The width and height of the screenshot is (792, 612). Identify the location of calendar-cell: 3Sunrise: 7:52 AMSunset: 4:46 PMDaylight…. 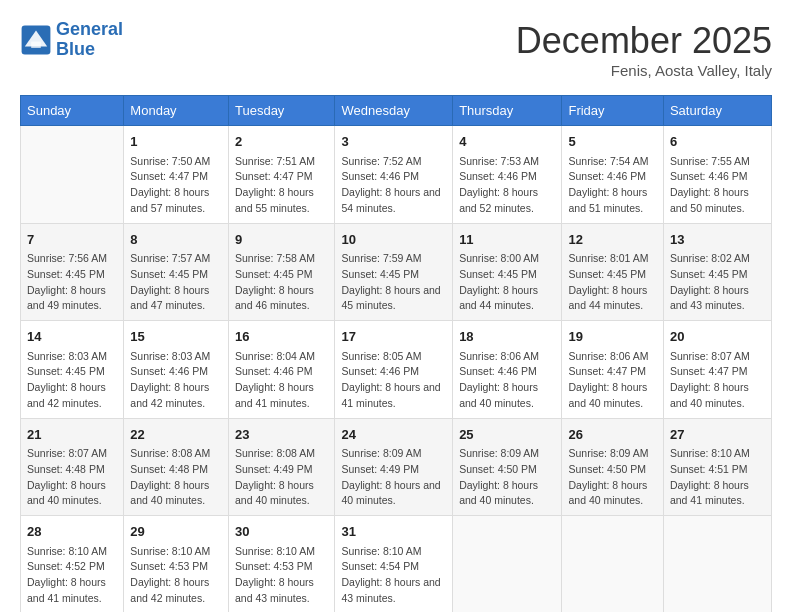
(394, 175).